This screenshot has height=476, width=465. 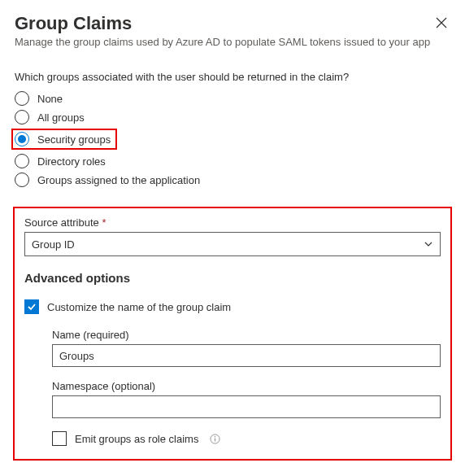 What do you see at coordinates (232, 180) in the screenshot?
I see `radio-groups-assigned: Groups assigned to the application` at bounding box center [232, 180].